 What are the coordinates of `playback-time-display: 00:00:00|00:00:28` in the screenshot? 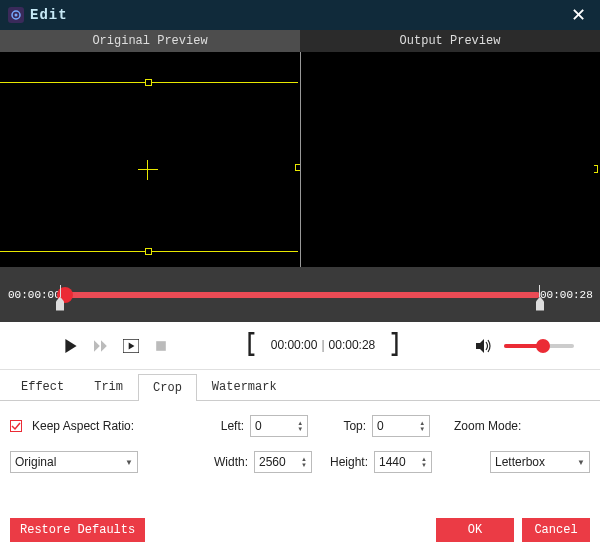 It's located at (324, 346).